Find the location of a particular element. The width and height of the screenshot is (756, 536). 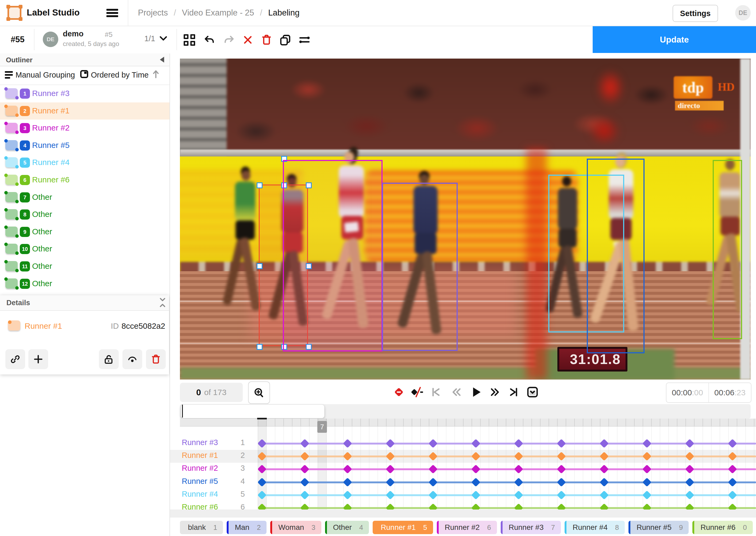

update-button: Update is located at coordinates (674, 40).